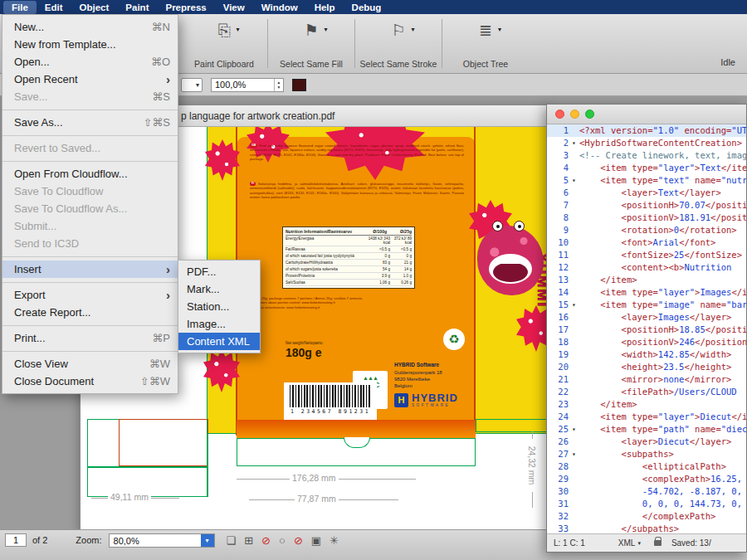  I want to click on code-line: 7 <positionH>70.07</positionH>, so click(647, 206).